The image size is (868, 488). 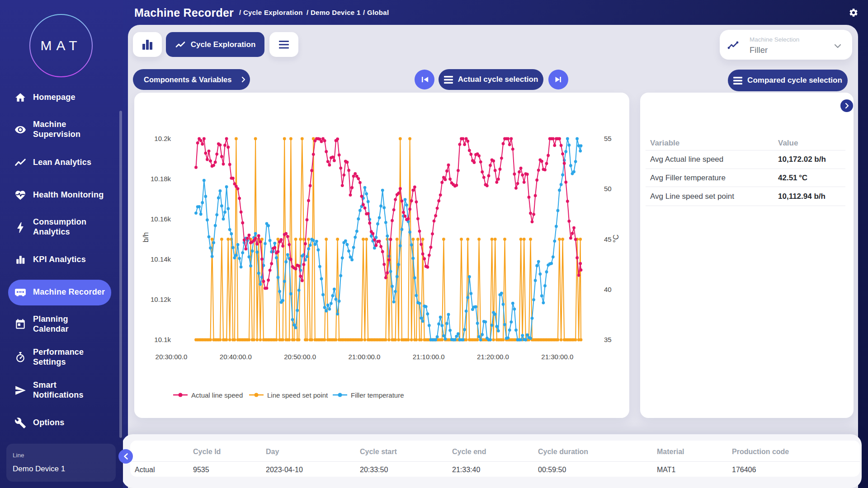 What do you see at coordinates (163, 138) in the screenshot?
I see `svg-text: 10.2k` at bounding box center [163, 138].